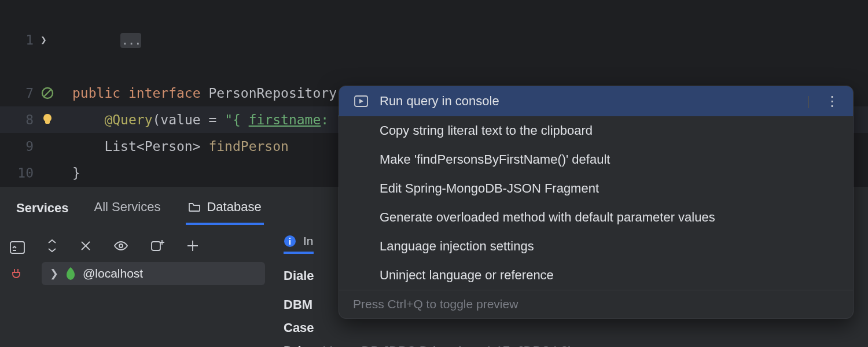 The width and height of the screenshot is (868, 347). I want to click on popup-item-label: Uninject language or reference, so click(609, 275).